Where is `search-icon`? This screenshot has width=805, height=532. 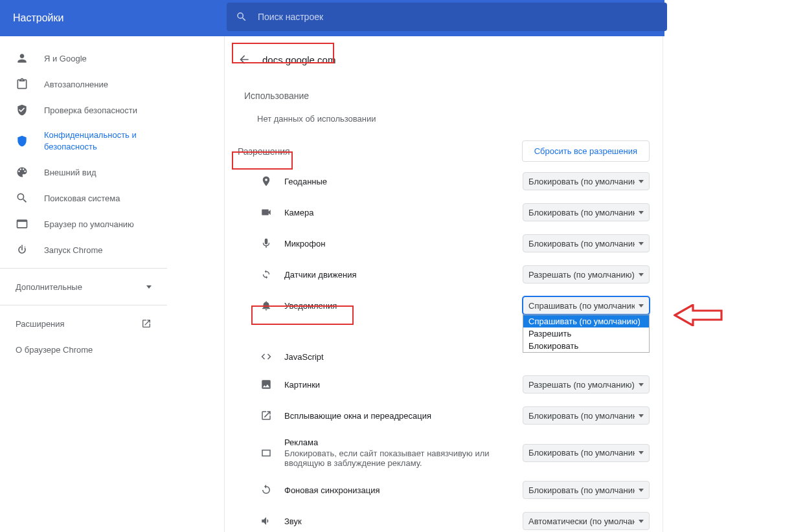
search-icon is located at coordinates (242, 17).